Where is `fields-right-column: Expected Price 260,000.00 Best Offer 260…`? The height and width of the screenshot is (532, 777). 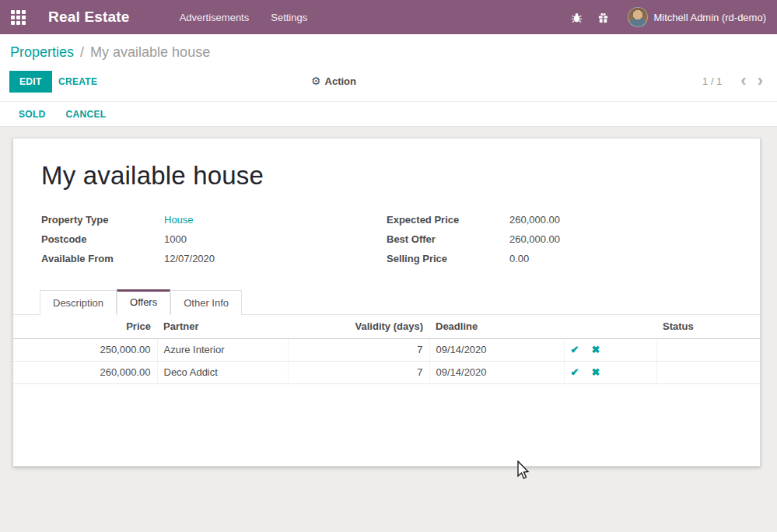 fields-right-column: Expected Price 260,000.00 Best Offer 260… is located at coordinates (559, 243).